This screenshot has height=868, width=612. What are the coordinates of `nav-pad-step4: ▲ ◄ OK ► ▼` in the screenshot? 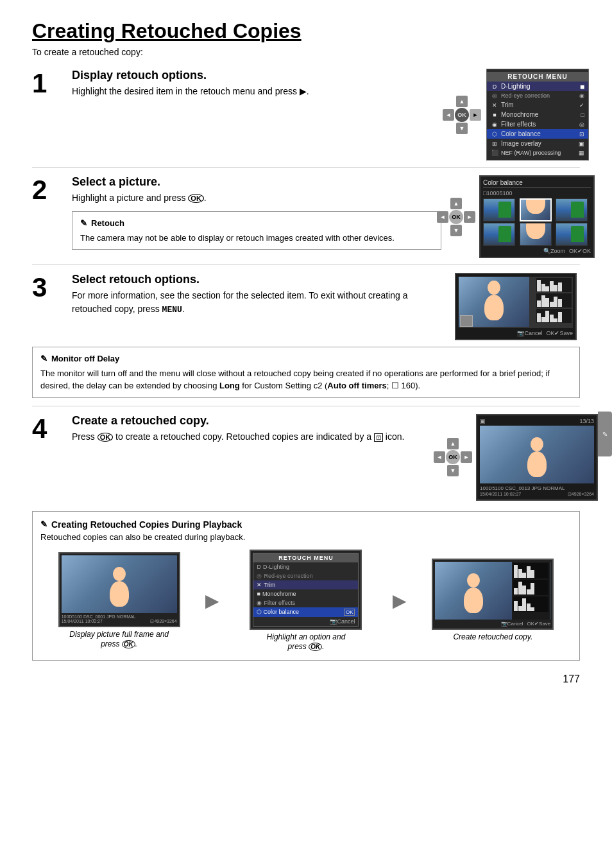 It's located at (453, 457).